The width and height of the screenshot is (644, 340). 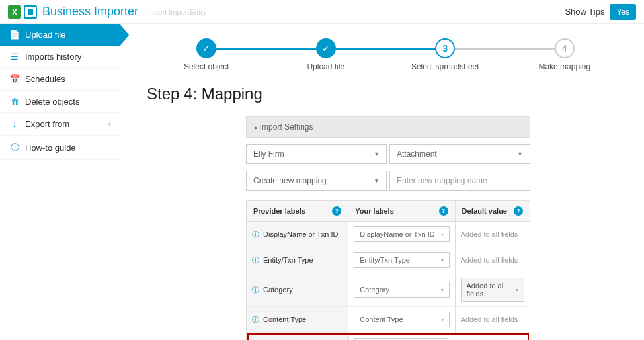 What do you see at coordinates (401, 319) in the screenshot?
I see `your-label-select: Content Type▾` at bounding box center [401, 319].